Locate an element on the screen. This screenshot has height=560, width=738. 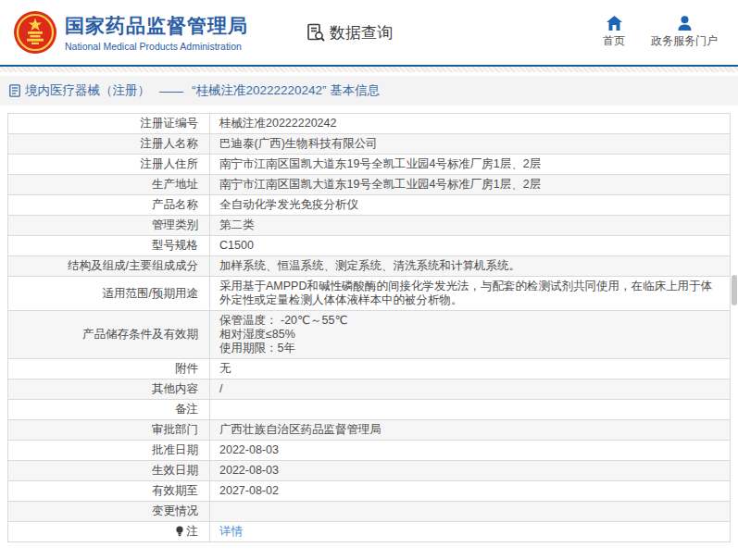
row-value: / is located at coordinates (470, 390).